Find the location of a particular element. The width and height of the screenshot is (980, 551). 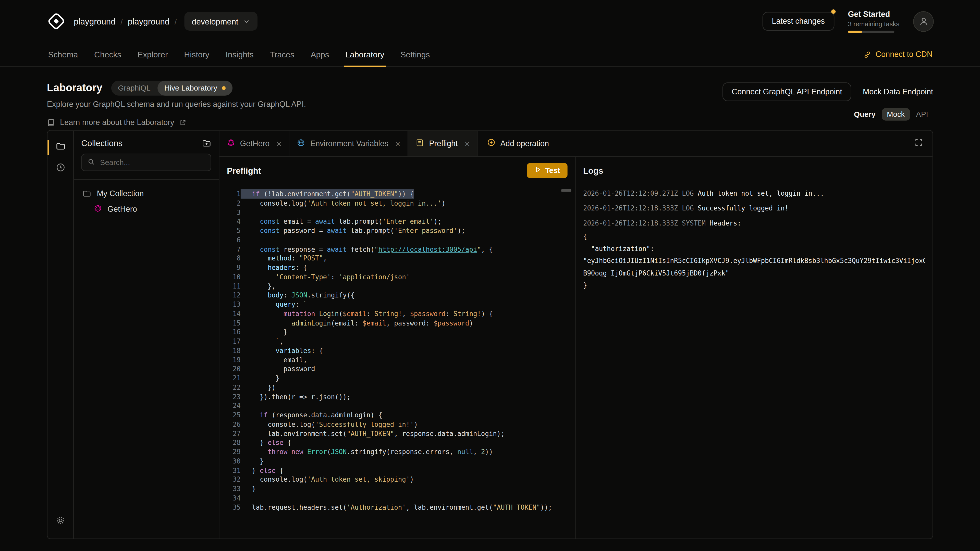

code-line: 4 const email = await lab.prompt('Enter … is located at coordinates (397, 221).